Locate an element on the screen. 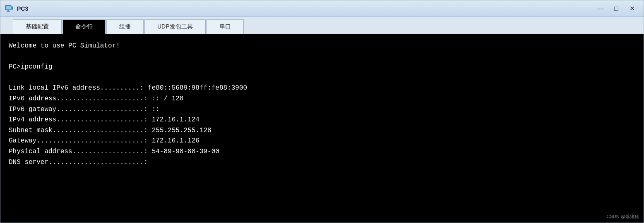 This screenshot has width=644, height=223. tab-cmd: 命令行 is located at coordinates (84, 27).